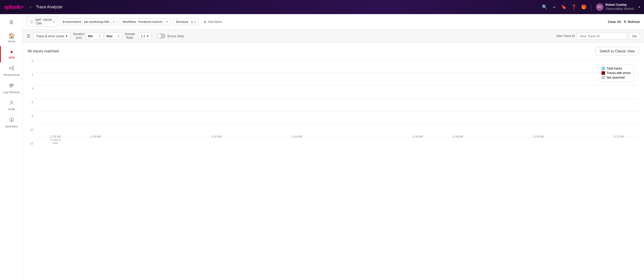  I want to click on nav-back-button: ←, so click(31, 7).